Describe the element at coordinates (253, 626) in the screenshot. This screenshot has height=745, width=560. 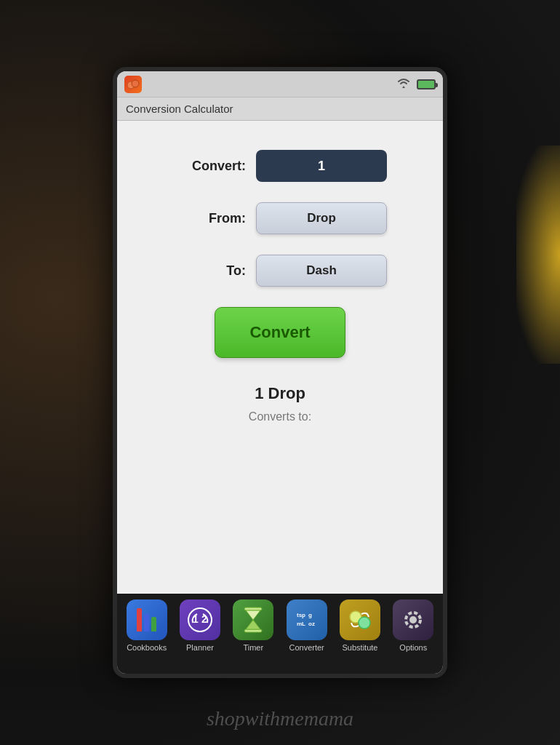
I see `tab-timer: Timer` at that location.